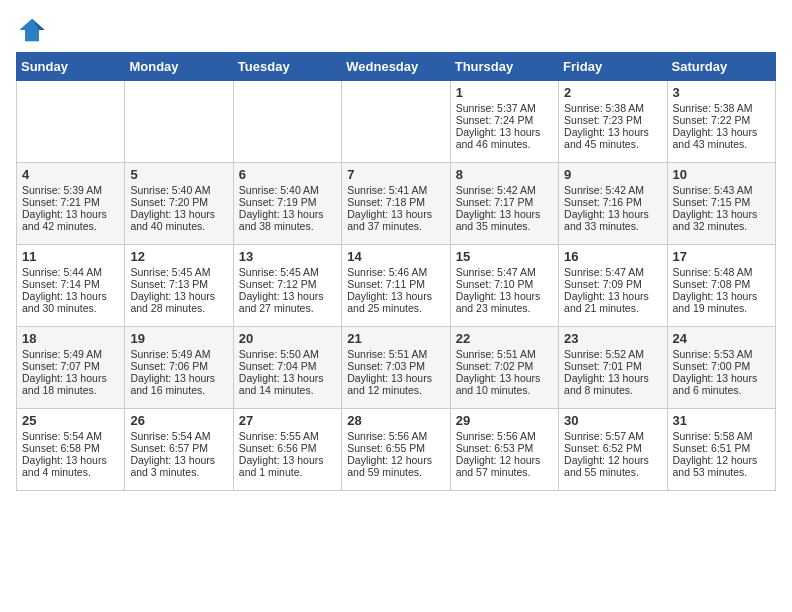 This screenshot has height=612, width=792. I want to click on header-cell-thursday: Thursday, so click(504, 67).